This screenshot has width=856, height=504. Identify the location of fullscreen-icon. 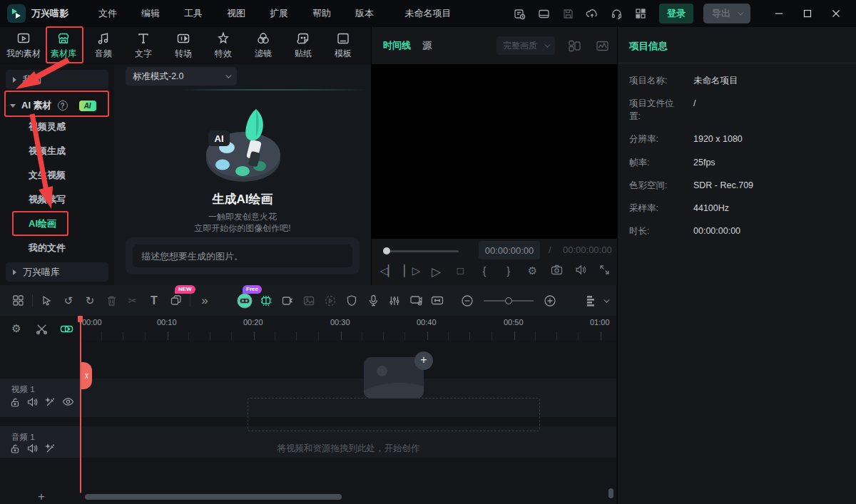
(605, 272).